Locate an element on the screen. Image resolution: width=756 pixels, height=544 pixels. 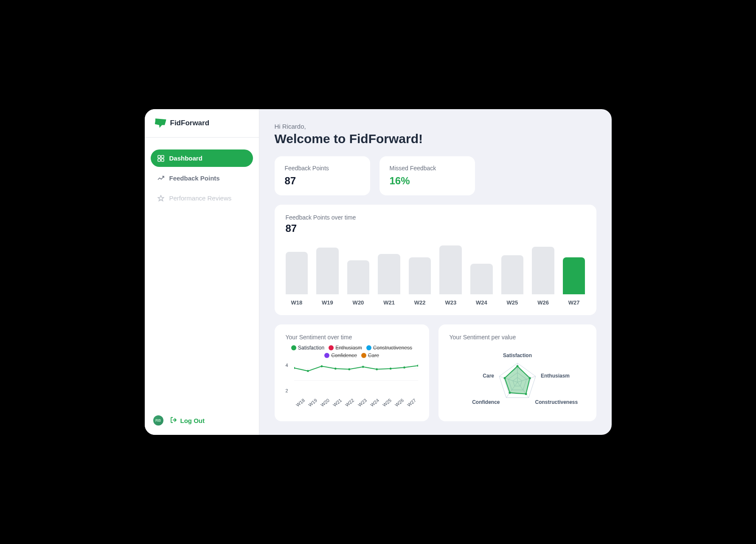
greeting: Hi Ricardo, is located at coordinates (436, 127).